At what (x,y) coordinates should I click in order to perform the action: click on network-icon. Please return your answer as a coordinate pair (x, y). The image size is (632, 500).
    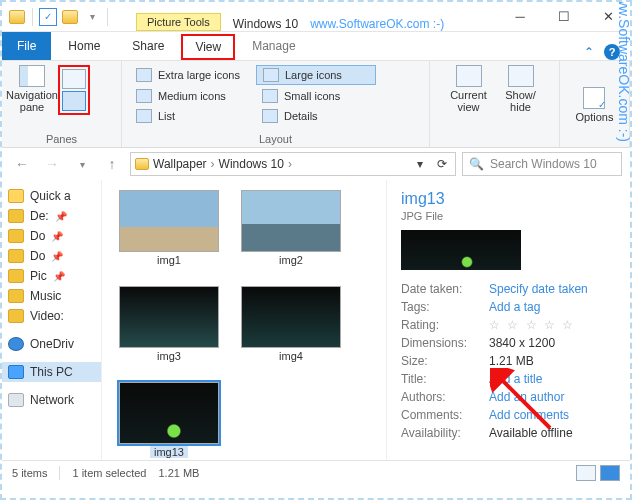
    Looking at the image, I should click on (16, 400).